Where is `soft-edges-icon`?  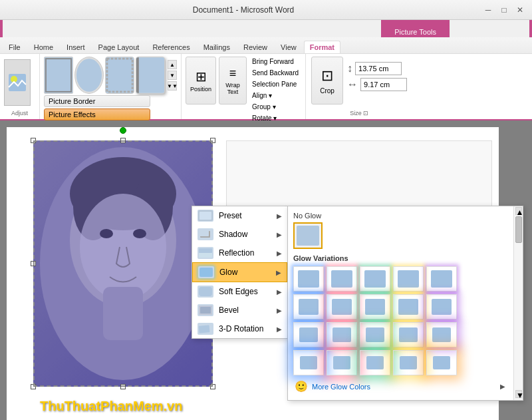 soft-edges-icon is located at coordinates (205, 292).